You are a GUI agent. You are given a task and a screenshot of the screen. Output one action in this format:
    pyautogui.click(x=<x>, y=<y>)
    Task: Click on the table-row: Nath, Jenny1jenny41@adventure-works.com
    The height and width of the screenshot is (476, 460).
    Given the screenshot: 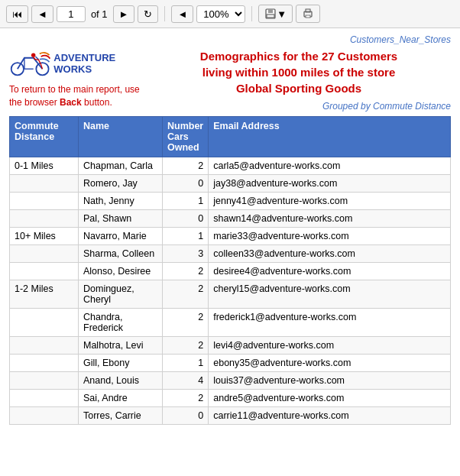 What is the action you would take?
    pyautogui.click(x=231, y=202)
    